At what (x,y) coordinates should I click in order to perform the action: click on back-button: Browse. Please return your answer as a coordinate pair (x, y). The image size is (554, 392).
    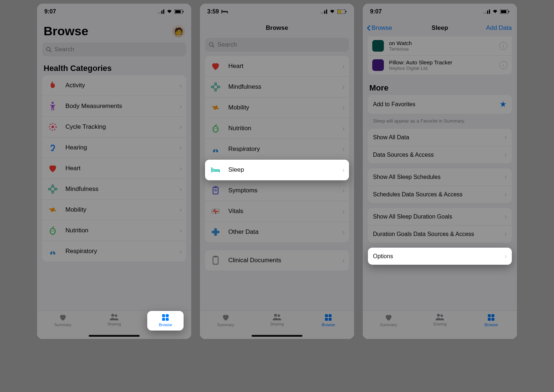
    Looking at the image, I should click on (380, 28).